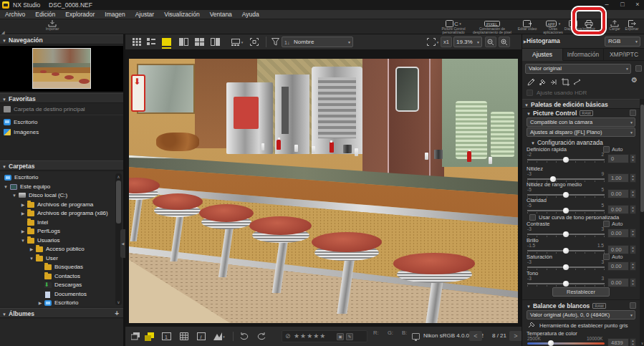  I want to click on crop-icon, so click(565, 82).